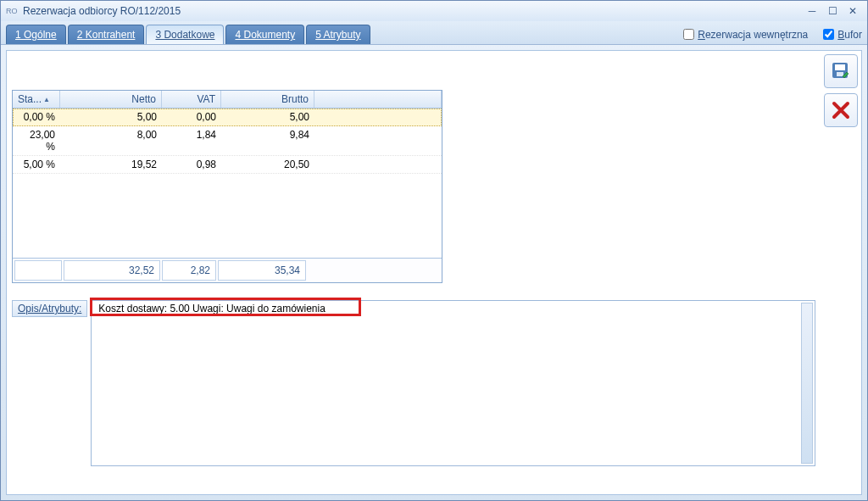  I want to click on app-icon: RO, so click(12, 11).